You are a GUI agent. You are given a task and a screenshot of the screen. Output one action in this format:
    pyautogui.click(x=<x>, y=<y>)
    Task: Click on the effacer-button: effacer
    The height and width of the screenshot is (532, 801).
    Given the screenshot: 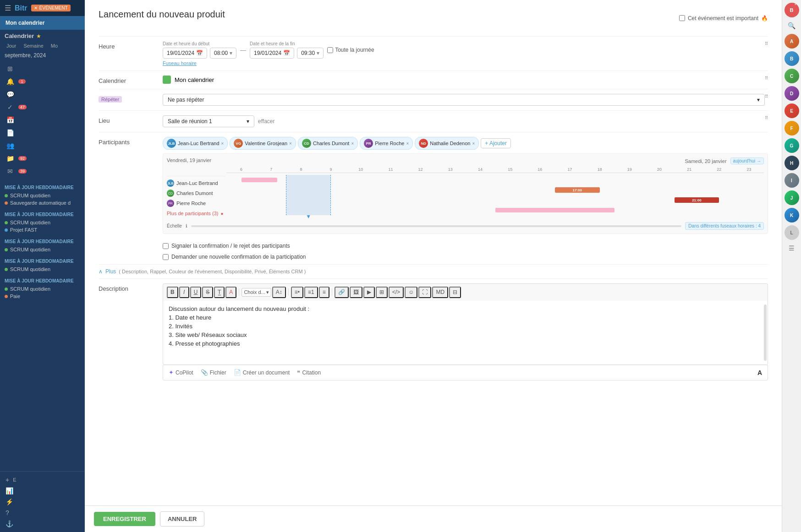 What is the action you would take?
    pyautogui.click(x=266, y=121)
    